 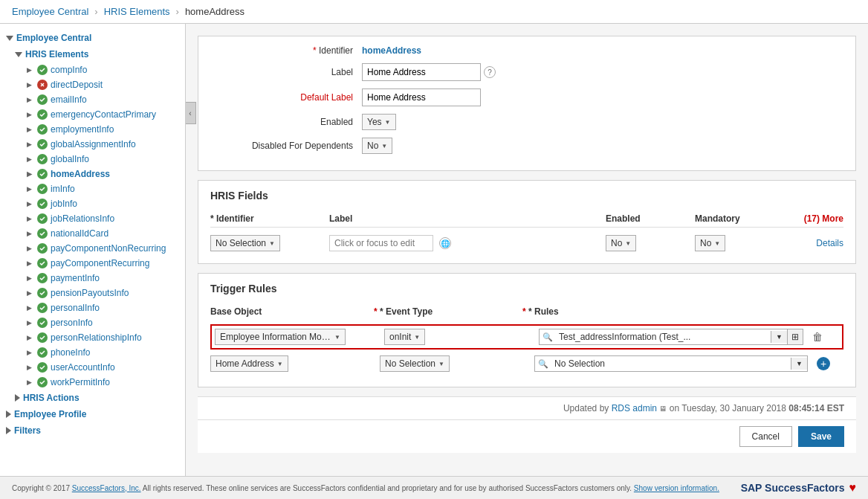 What do you see at coordinates (92, 308) in the screenshot?
I see `sidebar-item-personalinfo: ▶ personalInfo` at bounding box center [92, 308].